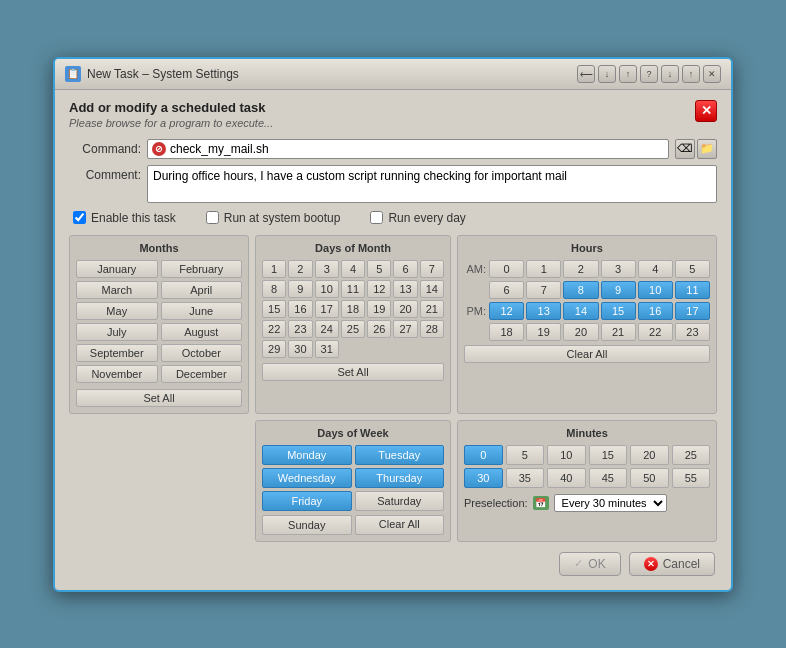 The width and height of the screenshot is (786, 648). What do you see at coordinates (353, 289) in the screenshot?
I see `dom-11: 11` at bounding box center [353, 289].